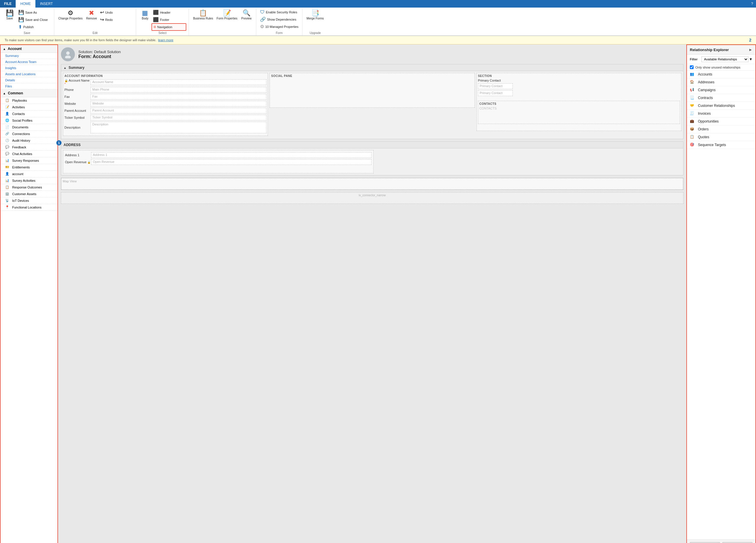 Image resolution: width=756 pixels, height=543 pixels. What do you see at coordinates (378, 22) in the screenshot?
I see `ribbon-body: 💾 Save 💾 Save As 💾 Save and Close ⬆ Publ…` at bounding box center [378, 22].